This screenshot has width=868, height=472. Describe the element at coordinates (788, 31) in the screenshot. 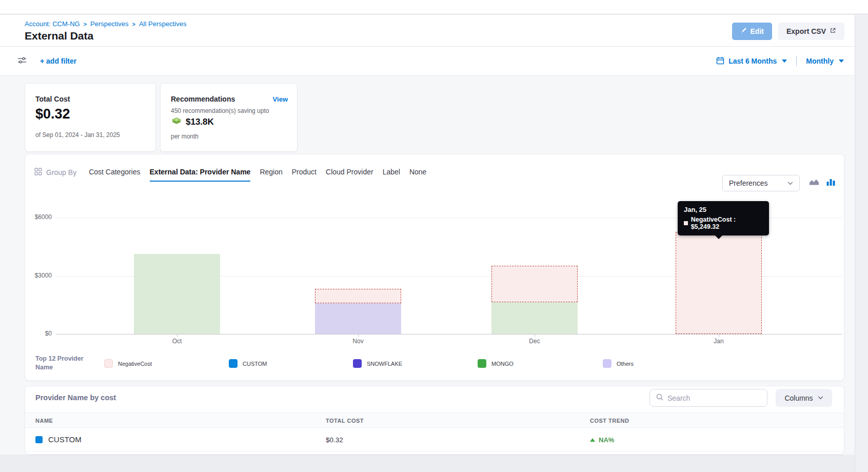

I see `header-actions: Edit Export CSV` at that location.